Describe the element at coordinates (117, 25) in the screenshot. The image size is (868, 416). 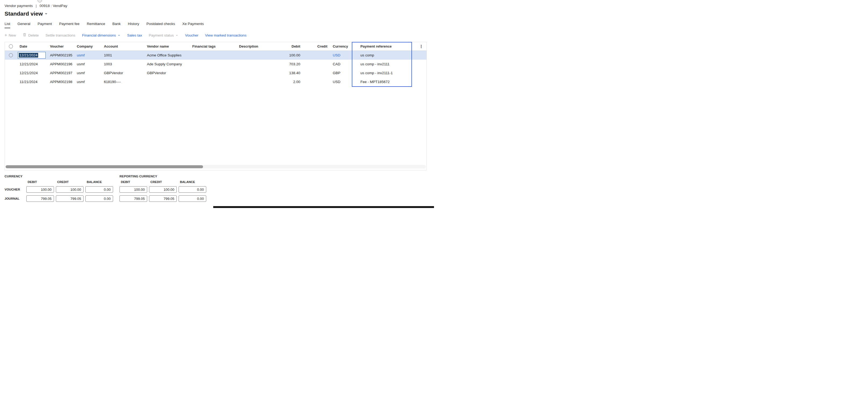
I see `tab-bank: Bank` at that location.